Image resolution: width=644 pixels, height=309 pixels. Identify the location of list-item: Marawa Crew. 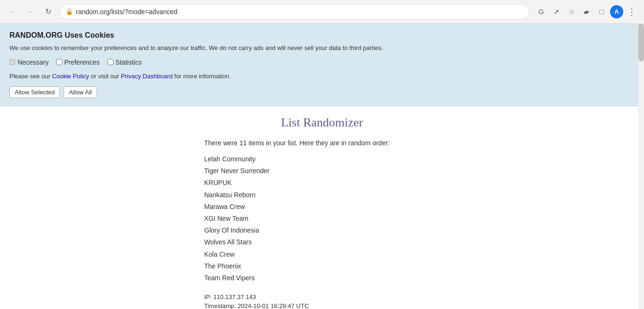
(322, 207).